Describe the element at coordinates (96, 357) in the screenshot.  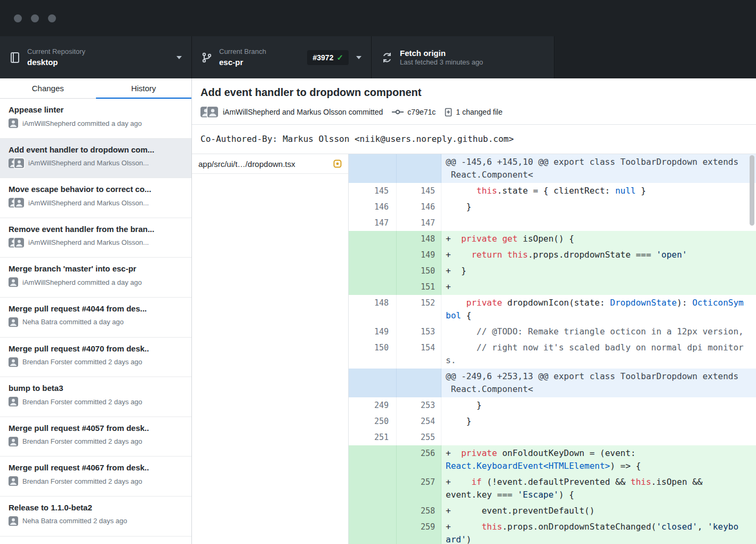
I see `commit-item: Merge pull request #4070 from desk.. Bre…` at that location.